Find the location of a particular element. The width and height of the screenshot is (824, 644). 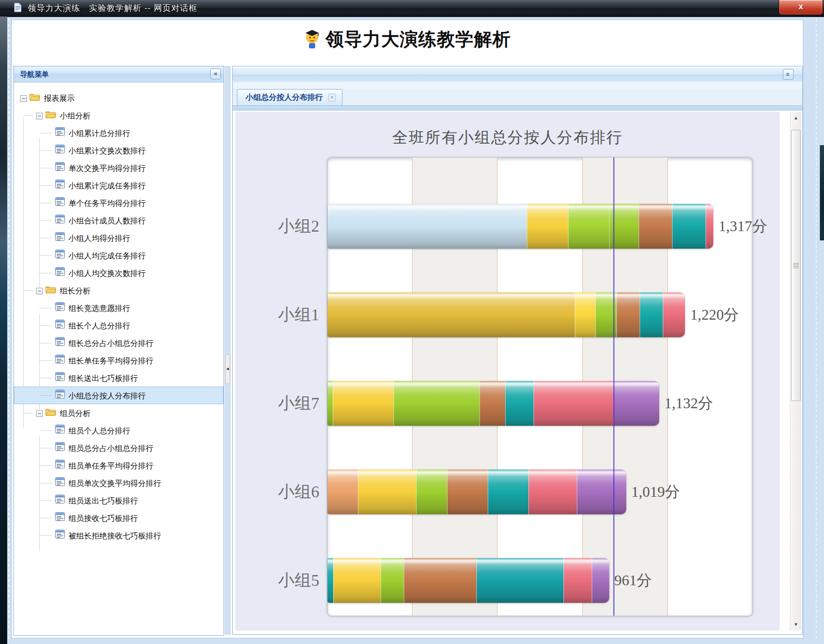

splitter-collapse-handle: ◄ is located at coordinates (228, 369).